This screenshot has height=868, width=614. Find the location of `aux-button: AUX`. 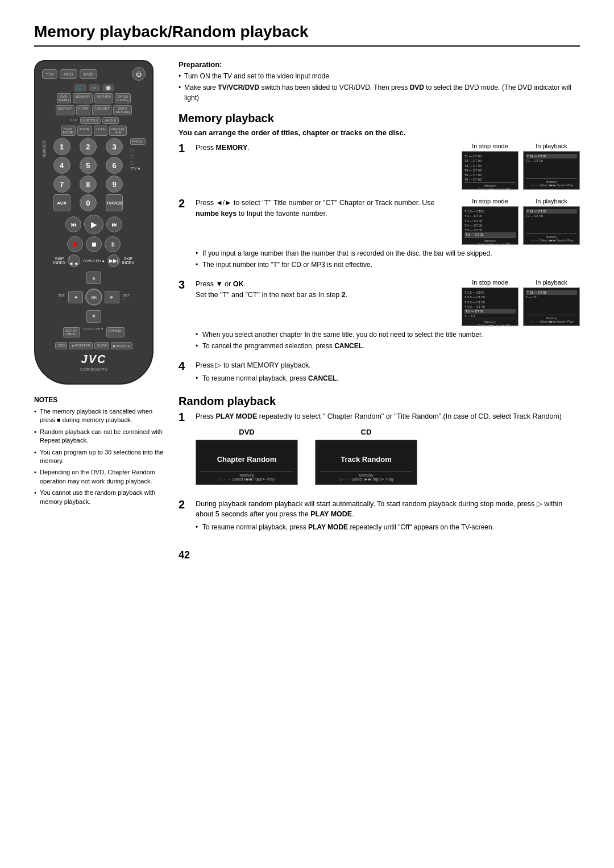

aux-button: AUX is located at coordinates (62, 203).